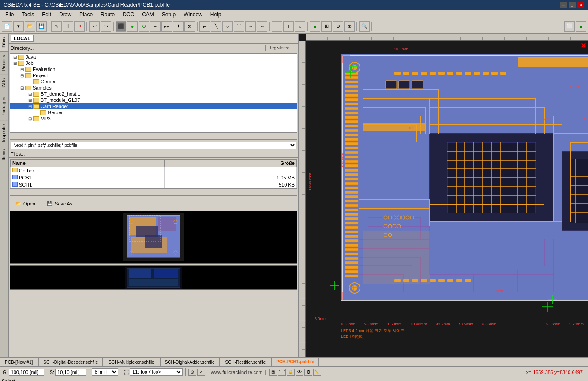  I want to click on files-table-container: Name Größe Gerber PCB1, so click(154, 174).